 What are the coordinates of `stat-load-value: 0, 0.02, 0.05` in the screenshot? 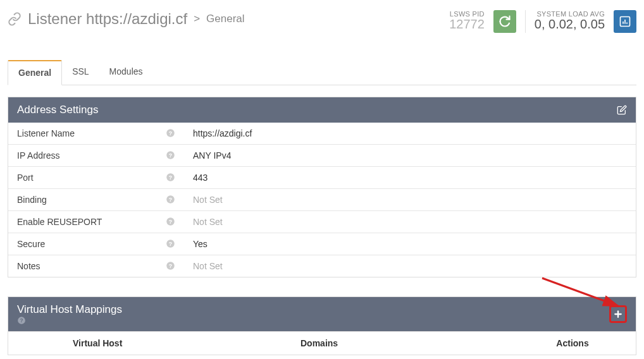 It's located at (569, 24).